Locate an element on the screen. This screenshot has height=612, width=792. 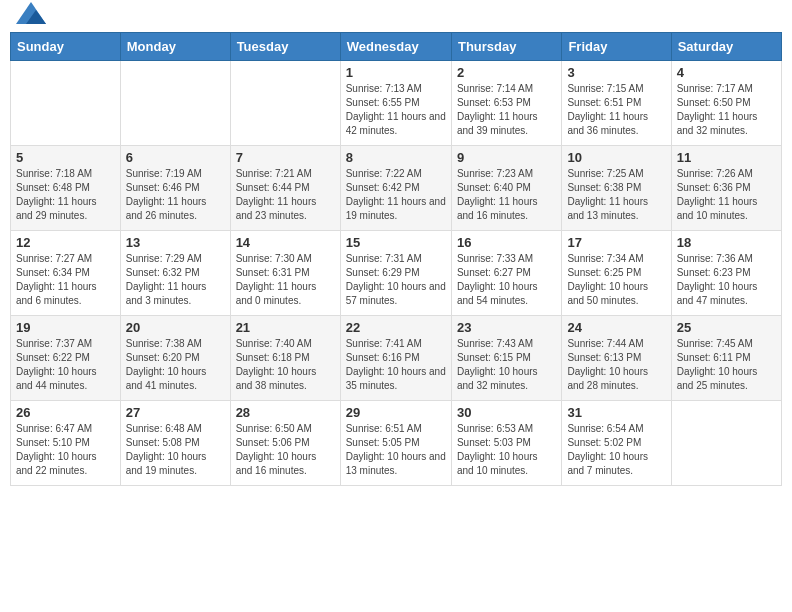
day-info: Sunrise: 7:21 AMSunset: 6:44 PMDaylight:… is located at coordinates (286, 195).